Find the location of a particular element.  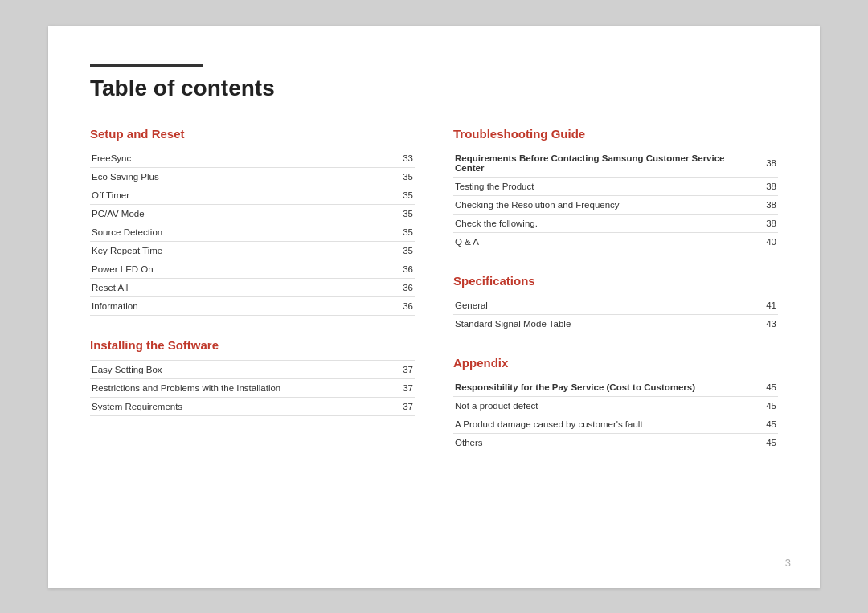

toc-item-label: Source Detection is located at coordinates (240, 231).